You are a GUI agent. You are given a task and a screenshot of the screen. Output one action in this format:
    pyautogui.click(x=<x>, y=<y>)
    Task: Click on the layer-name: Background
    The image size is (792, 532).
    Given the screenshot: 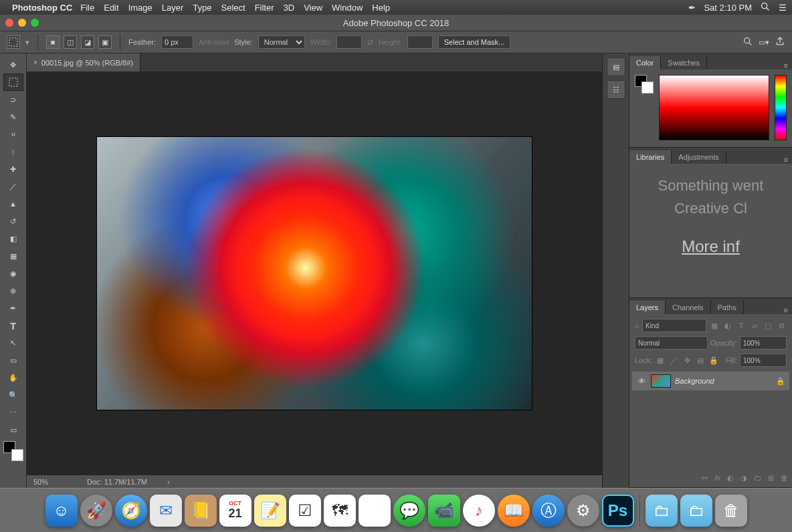 What is the action you would take?
    pyautogui.click(x=724, y=381)
    